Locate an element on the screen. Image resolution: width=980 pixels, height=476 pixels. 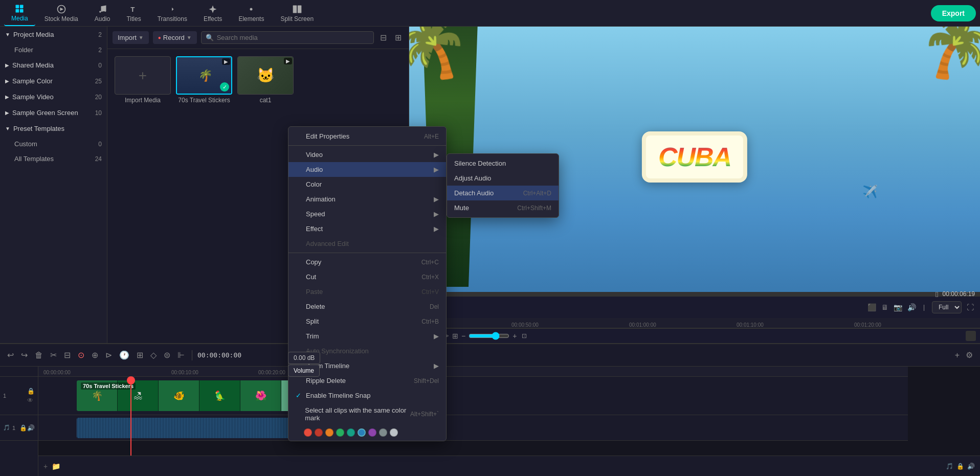
ctx-speed: Speed ▶ is located at coordinates (367, 214).